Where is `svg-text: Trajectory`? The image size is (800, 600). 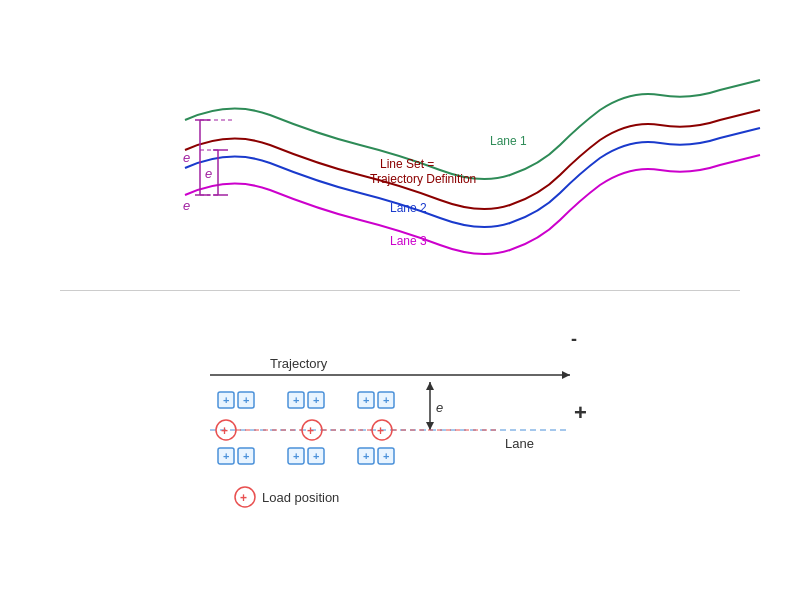 svg-text: Trajectory is located at coordinates (299, 364).